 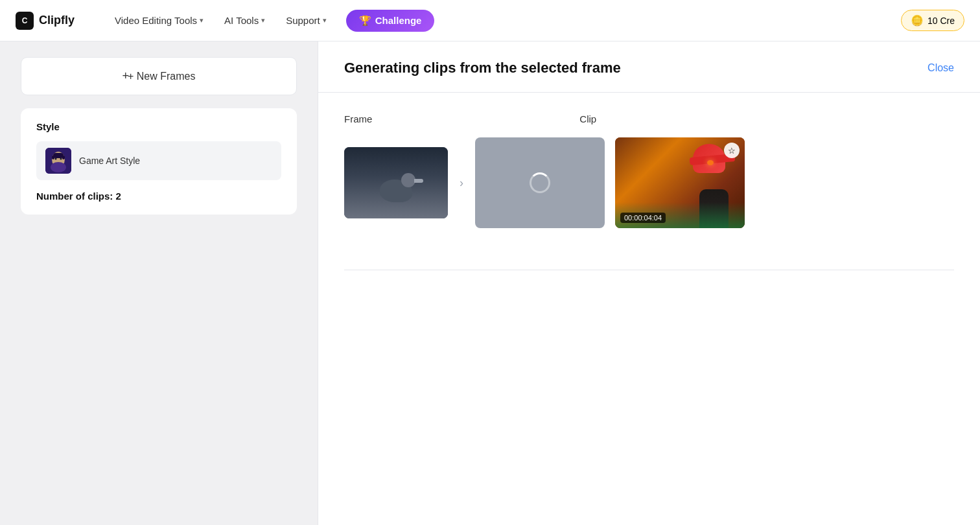 What do you see at coordinates (941, 21) in the screenshot?
I see `credits-count: 10 Cre` at bounding box center [941, 21].